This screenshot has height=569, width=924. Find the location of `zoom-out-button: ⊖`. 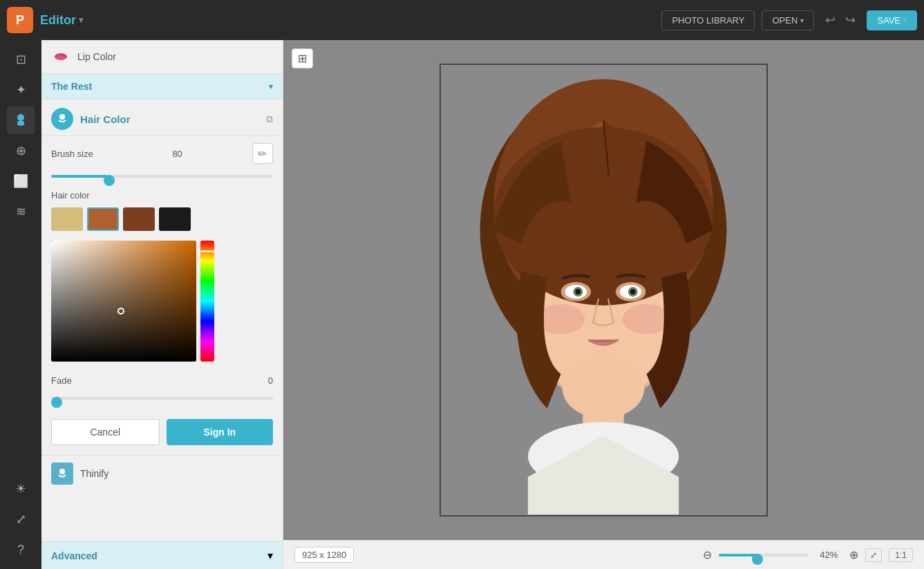

zoom-out-button: ⊖ is located at coordinates (708, 554).